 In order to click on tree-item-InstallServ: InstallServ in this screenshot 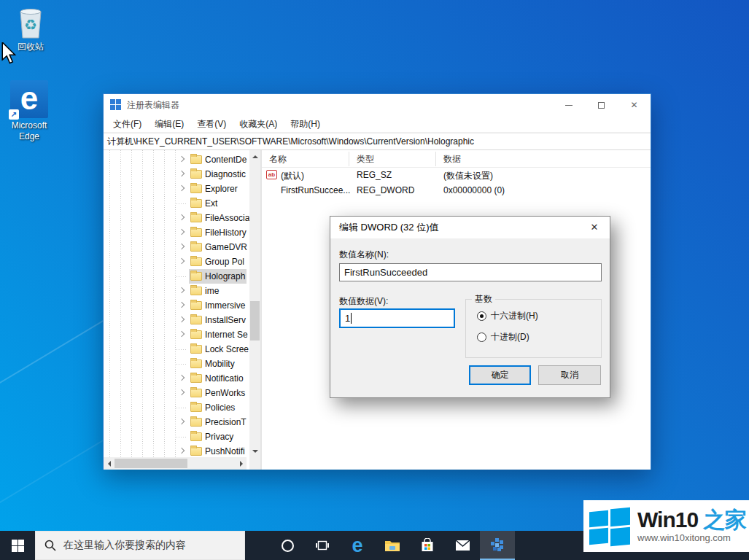, I will do `click(175, 320)`.